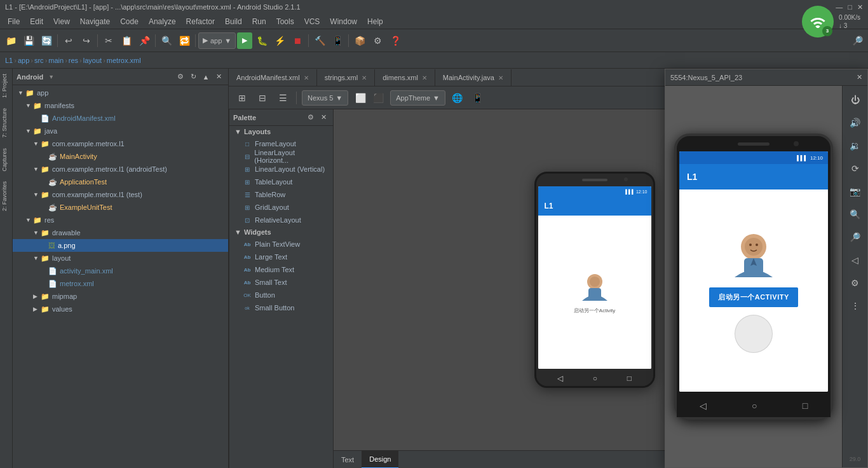 The image size is (868, 468). I want to click on app-dropdown: ▶app▼, so click(217, 41).